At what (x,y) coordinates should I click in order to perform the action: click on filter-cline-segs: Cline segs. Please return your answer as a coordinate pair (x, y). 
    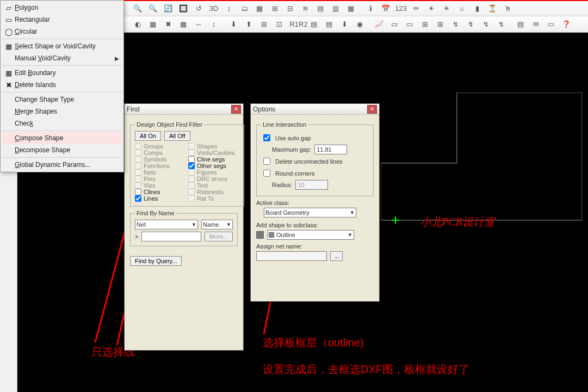
    Looking at the image, I should click on (210, 159).